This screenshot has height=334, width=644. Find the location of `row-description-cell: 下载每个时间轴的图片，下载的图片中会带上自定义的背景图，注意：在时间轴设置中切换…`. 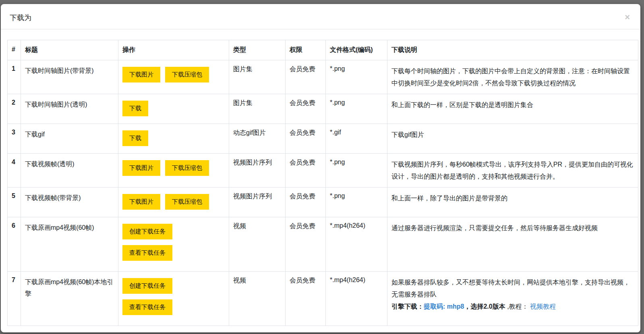

row-description-cell: 下载每个时间轴的图片，下载的图片中会带上自定义的背景图，注意：在时间轴设置中切换… is located at coordinates (513, 77).